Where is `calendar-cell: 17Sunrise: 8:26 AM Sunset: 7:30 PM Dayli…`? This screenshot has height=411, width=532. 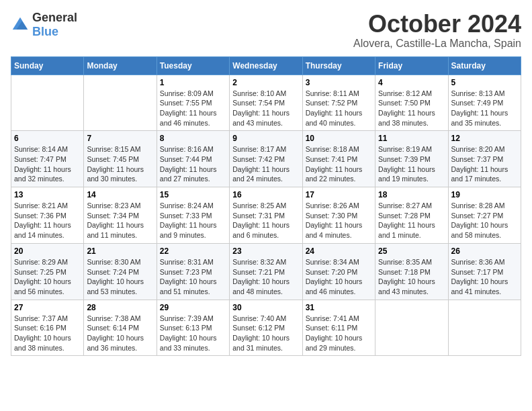 calendar-cell: 17Sunrise: 8:26 AM Sunset: 7:30 PM Dayli… is located at coordinates (339, 216).